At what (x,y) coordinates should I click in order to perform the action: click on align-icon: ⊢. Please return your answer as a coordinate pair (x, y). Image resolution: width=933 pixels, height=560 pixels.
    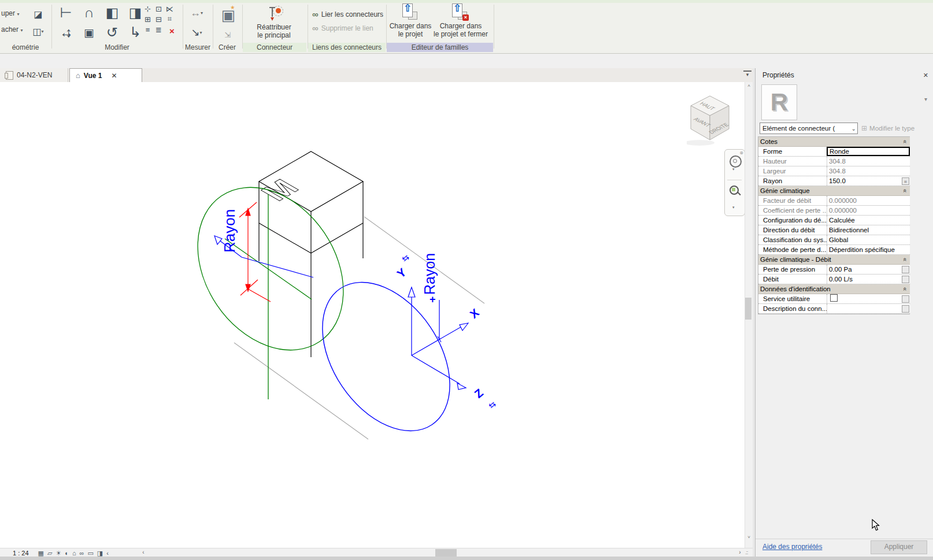
    Looking at the image, I should click on (66, 13).